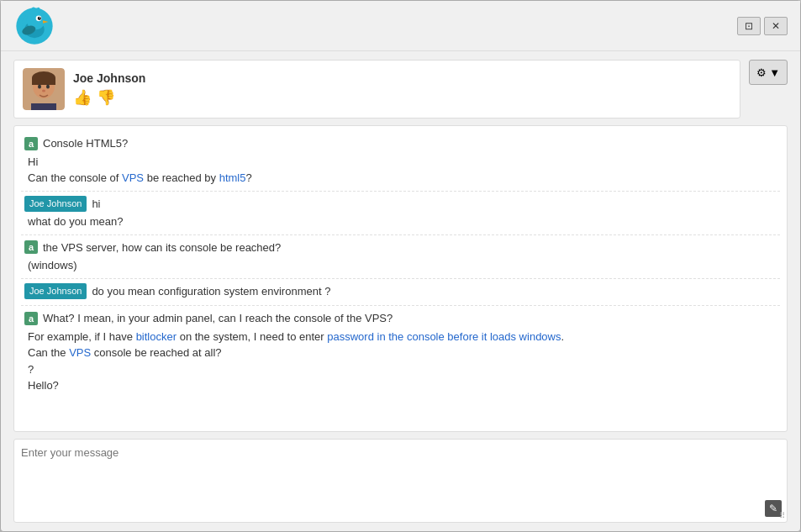  What do you see at coordinates (400, 266) in the screenshot?
I see `message-body: (windows)` at bounding box center [400, 266].